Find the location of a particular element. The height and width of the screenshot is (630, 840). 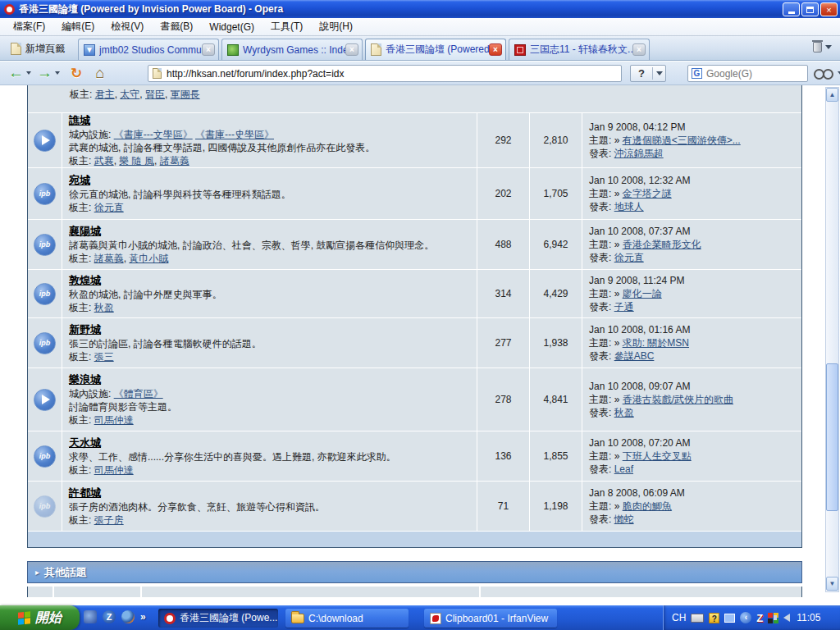

last-topic-link: 廖化一論 is located at coordinates (642, 294).